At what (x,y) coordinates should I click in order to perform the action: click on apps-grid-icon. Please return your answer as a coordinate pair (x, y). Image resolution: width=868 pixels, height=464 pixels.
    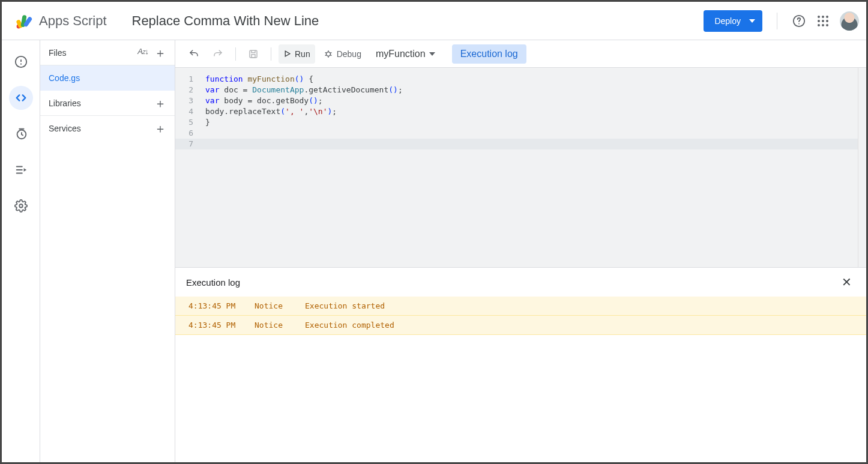
    Looking at the image, I should click on (823, 21).